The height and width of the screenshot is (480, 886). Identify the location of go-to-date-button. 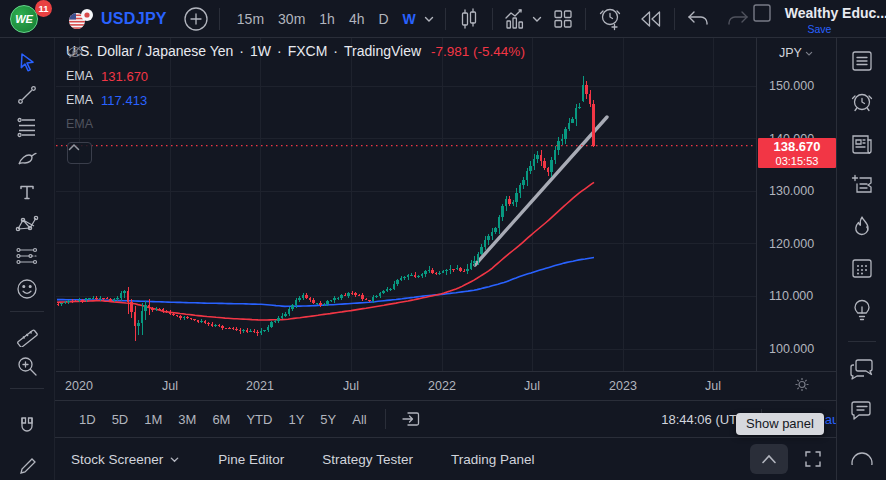
(411, 419).